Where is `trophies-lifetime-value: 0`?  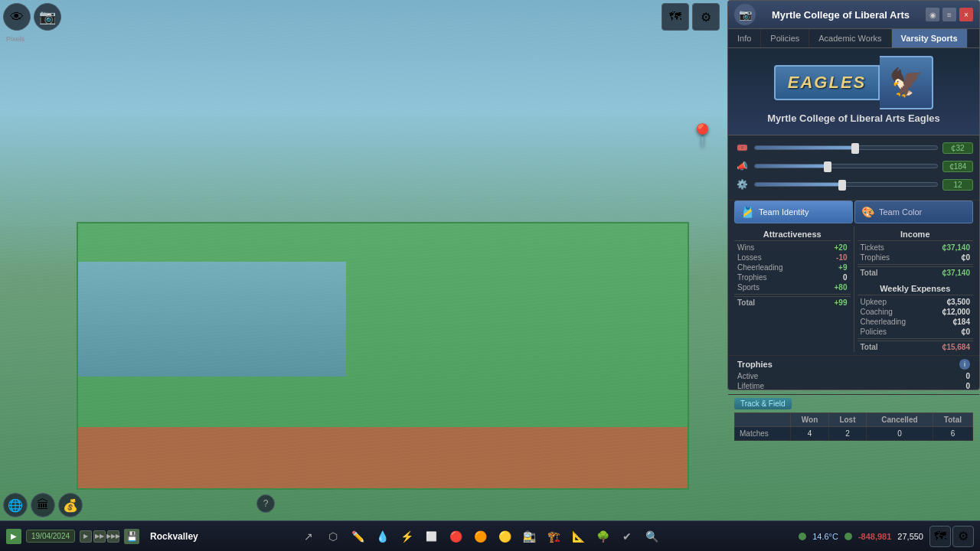 trophies-lifetime-value: 0 is located at coordinates (968, 386).